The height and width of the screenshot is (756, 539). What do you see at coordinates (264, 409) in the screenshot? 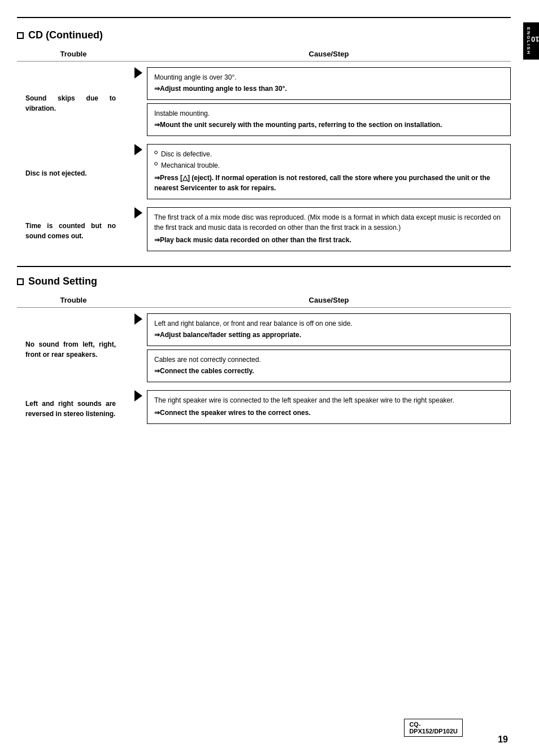
I see `sound-row-2: Left and right sounds are reversed in st…` at bounding box center [264, 409].